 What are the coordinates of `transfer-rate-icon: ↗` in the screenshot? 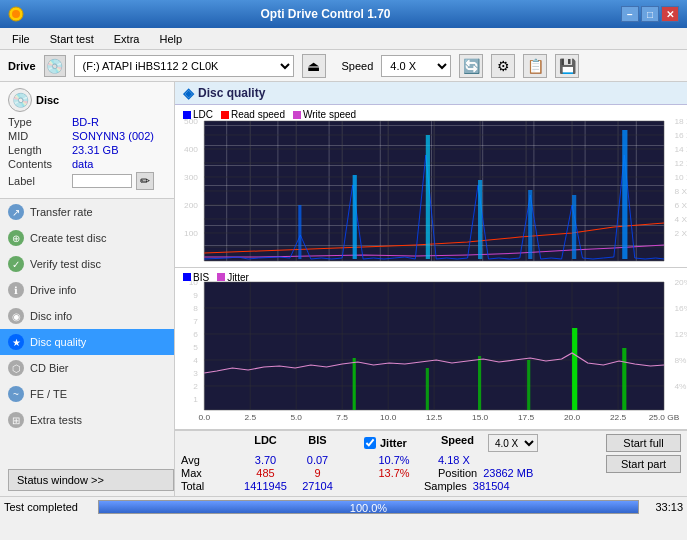 It's located at (16, 212).